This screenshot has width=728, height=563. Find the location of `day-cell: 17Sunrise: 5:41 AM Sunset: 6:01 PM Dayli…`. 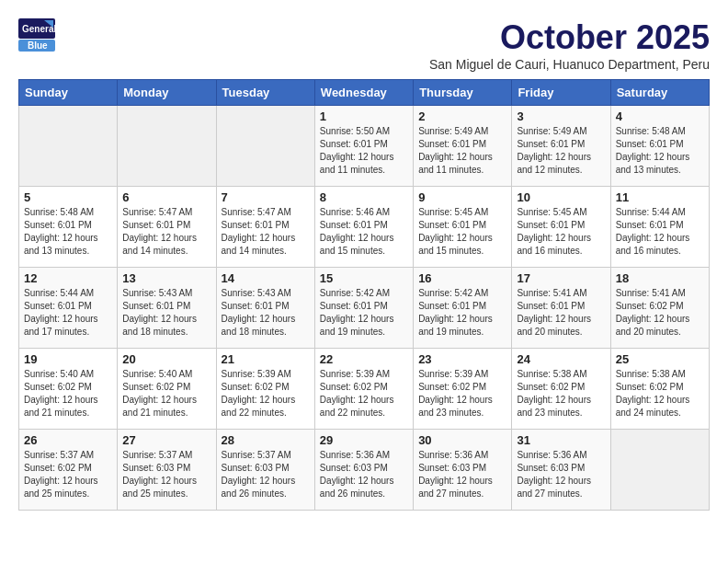

day-cell: 17Sunrise: 5:41 AM Sunset: 6:01 PM Dayli… is located at coordinates (561, 308).